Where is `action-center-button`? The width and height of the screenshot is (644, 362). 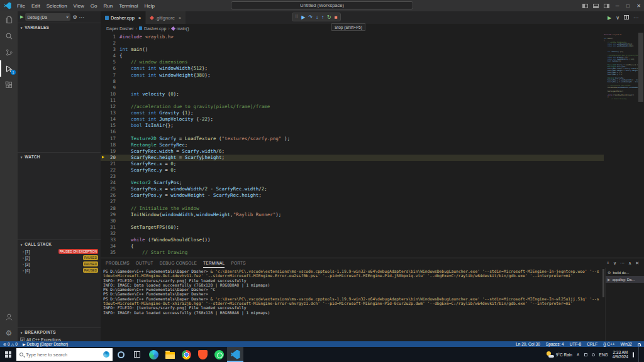 action-center-button is located at coordinates (633, 354).